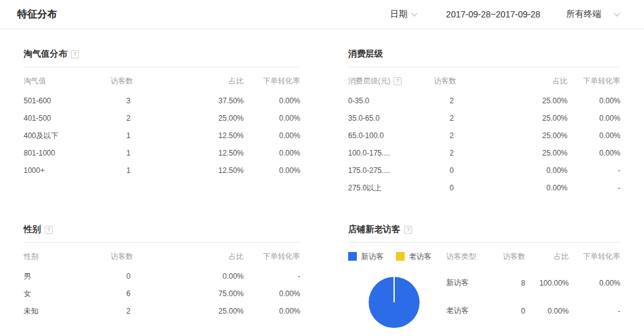  What do you see at coordinates (533, 311) in the screenshot?
I see `table-row: 老访客 0 0.00% -` at bounding box center [533, 311].